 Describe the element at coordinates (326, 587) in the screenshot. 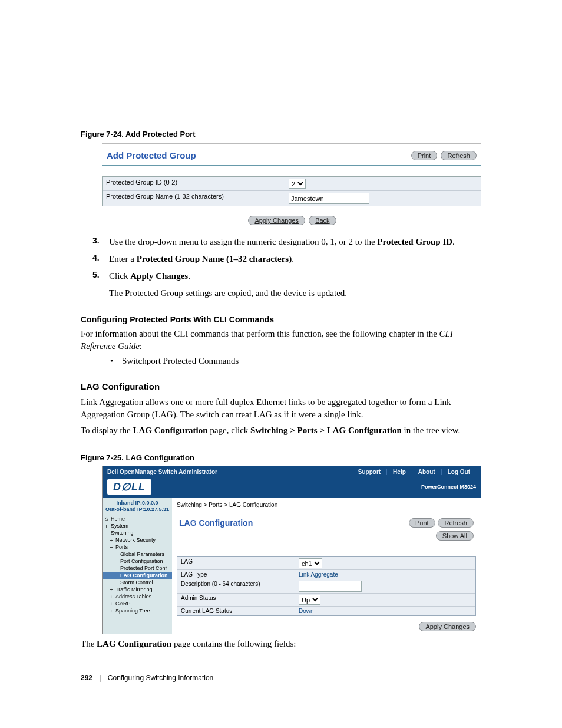

I see `row-description: Description (0 - 64 characters)` at that location.